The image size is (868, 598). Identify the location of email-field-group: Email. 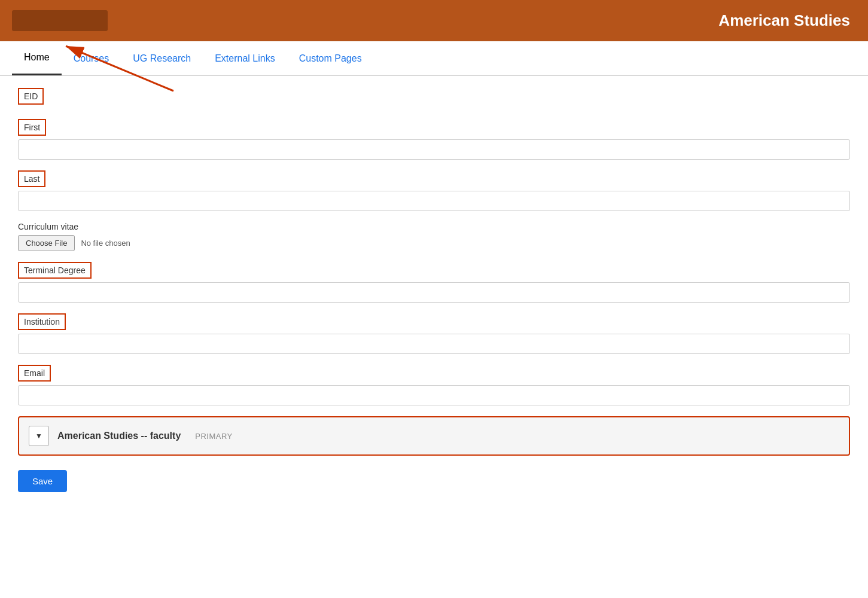
(434, 385).